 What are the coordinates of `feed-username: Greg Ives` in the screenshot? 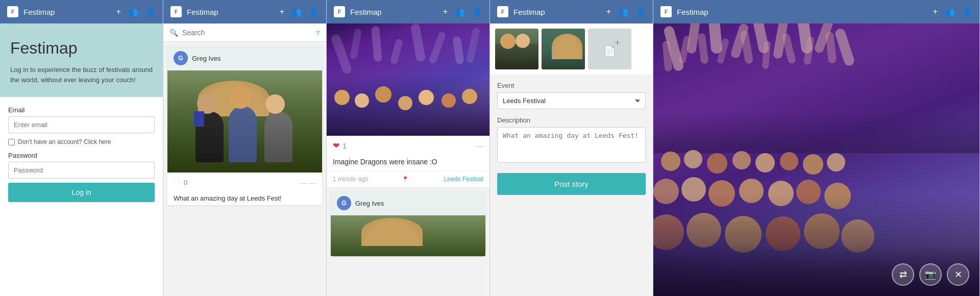 It's located at (206, 58).